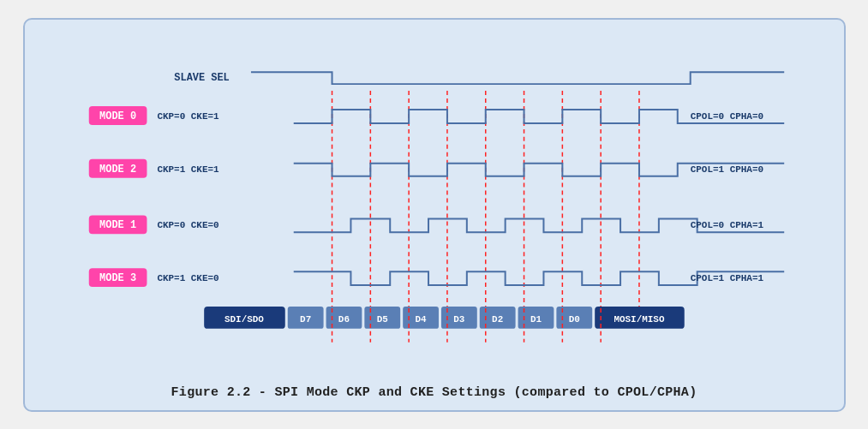  What do you see at coordinates (118, 169) in the screenshot?
I see `mode2-badge: MODE 2` at bounding box center [118, 169].